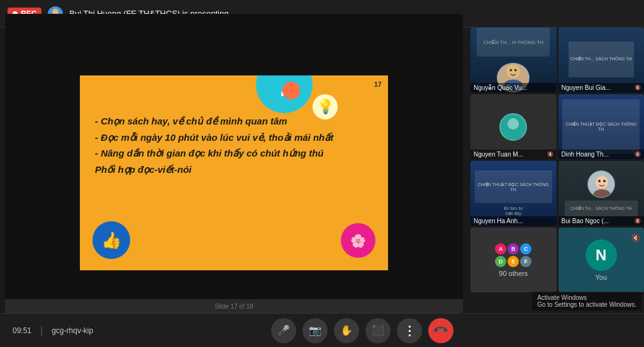 This screenshot has width=644, height=347. What do you see at coordinates (557, 60) in the screenshot?
I see `participant-row-1: CHIẾN TH... H THÔNG TH Nguyễn Quốc Vu...` at bounding box center [557, 60].